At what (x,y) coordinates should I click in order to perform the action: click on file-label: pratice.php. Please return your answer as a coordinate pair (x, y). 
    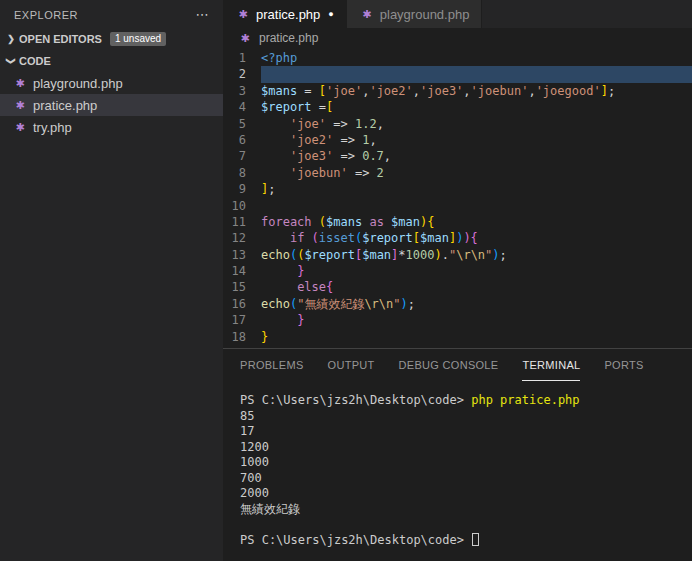
    Looking at the image, I should click on (65, 106).